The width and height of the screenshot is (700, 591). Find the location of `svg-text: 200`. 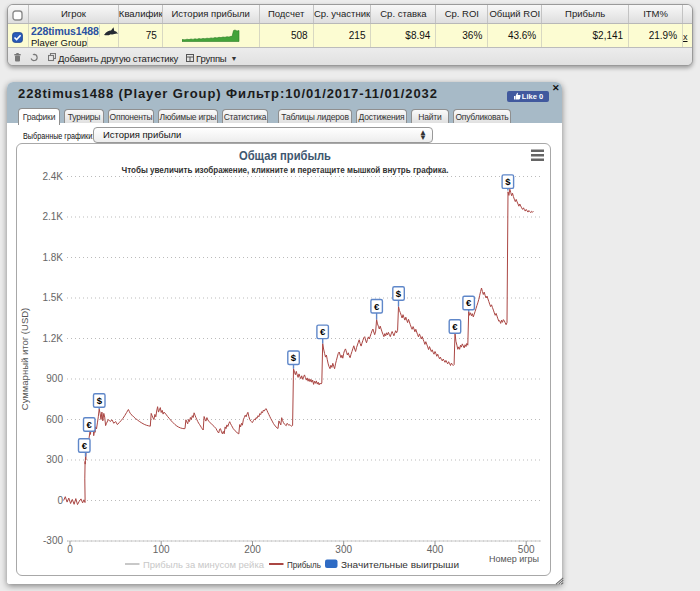

svg-text: 200 is located at coordinates (252, 550).